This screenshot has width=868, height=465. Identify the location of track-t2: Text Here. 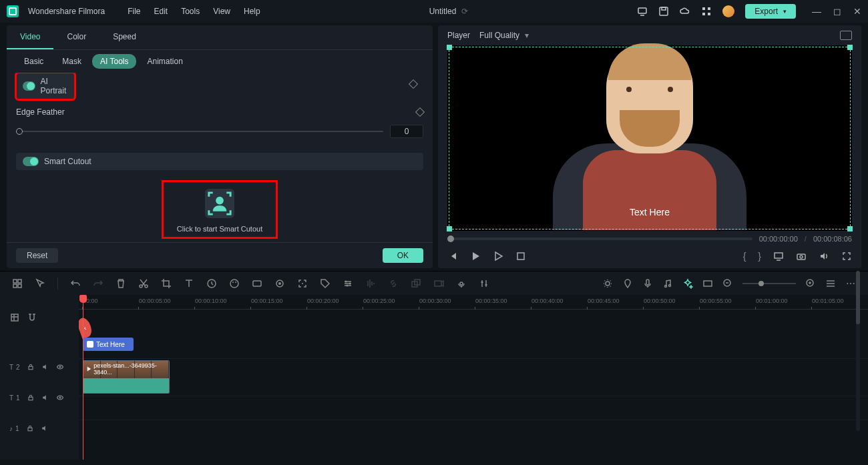
(473, 347).